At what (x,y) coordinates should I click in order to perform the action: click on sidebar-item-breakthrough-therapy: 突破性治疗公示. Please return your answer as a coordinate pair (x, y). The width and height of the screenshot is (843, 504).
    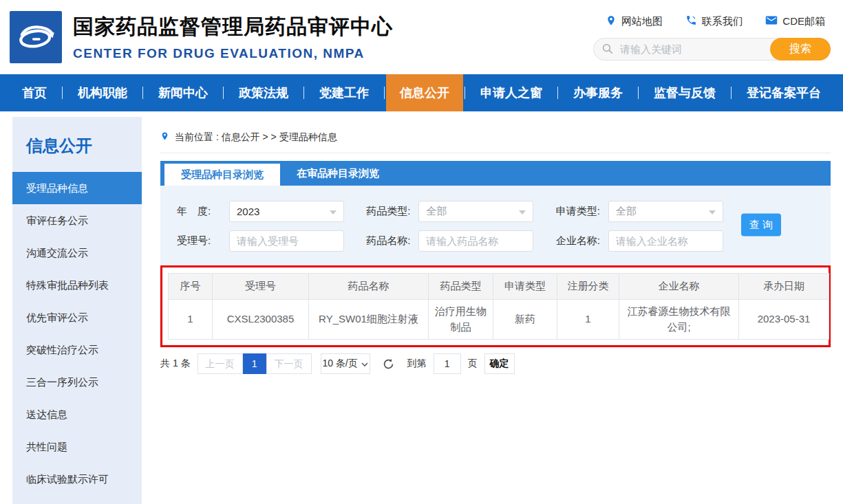
    Looking at the image, I should click on (77, 349).